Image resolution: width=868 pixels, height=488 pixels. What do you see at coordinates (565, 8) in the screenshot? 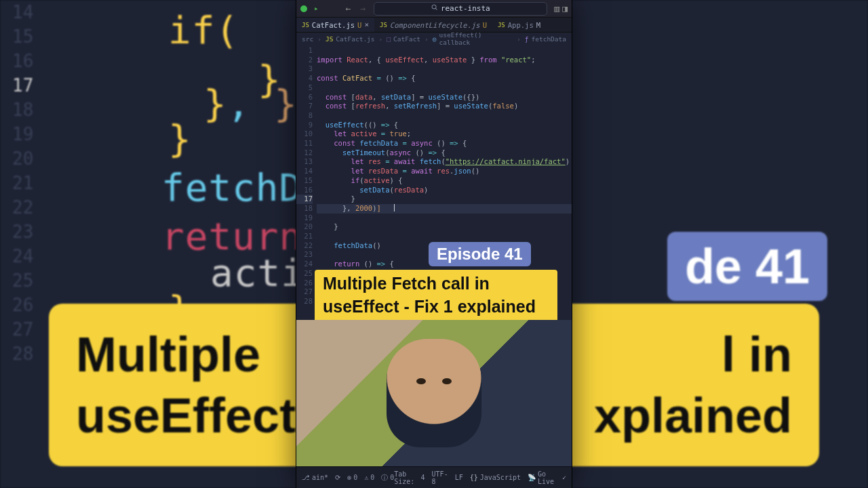
I see `layout-sidebar-icon: ◨` at bounding box center [565, 8].